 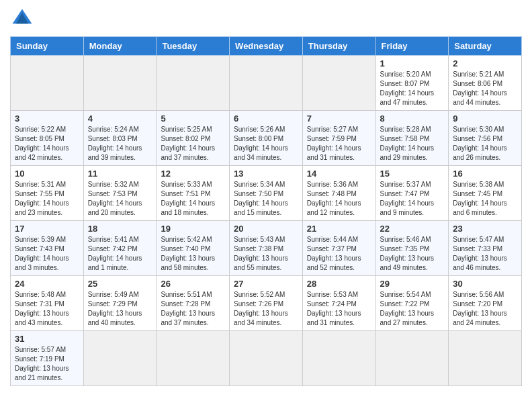 What do you see at coordinates (47, 364) in the screenshot?
I see `day-info: Sunrise: 5:57 AM Sunset: 7:19 PM Dayligh…` at bounding box center [47, 364].